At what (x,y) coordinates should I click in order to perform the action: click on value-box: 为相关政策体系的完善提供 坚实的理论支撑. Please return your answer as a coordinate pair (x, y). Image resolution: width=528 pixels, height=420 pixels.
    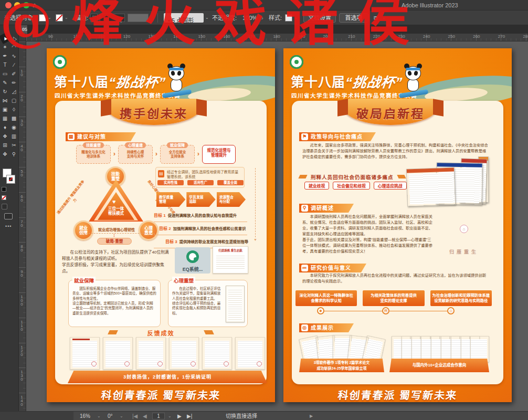
    Looking at the image, I should click on (394, 298).